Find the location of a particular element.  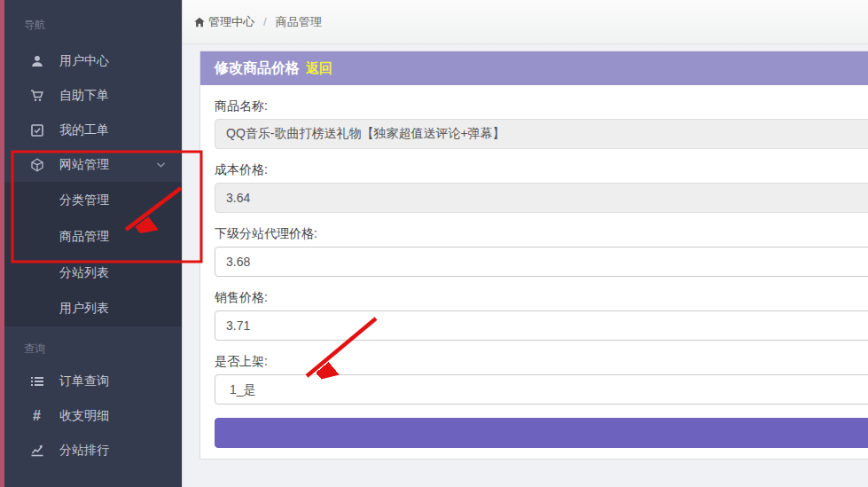

cost-price-label: 成本价格: is located at coordinates (541, 170).